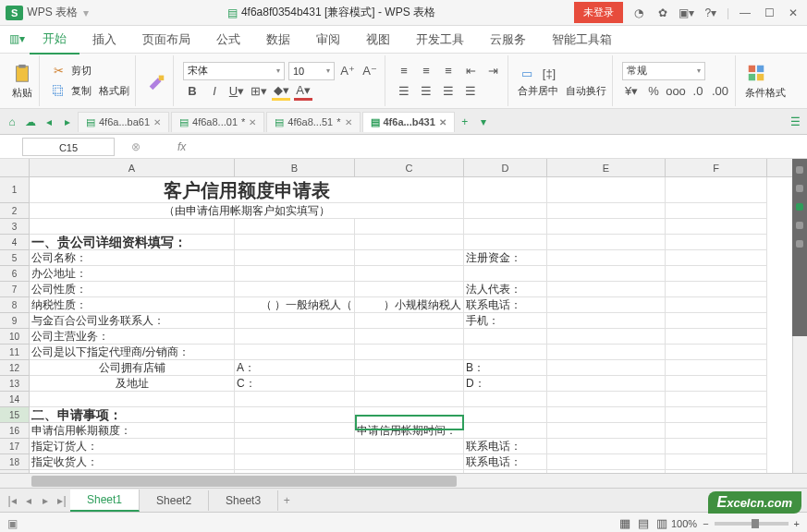 This screenshot has height=532, width=807. I want to click on row-header: 14, so click(15, 399).